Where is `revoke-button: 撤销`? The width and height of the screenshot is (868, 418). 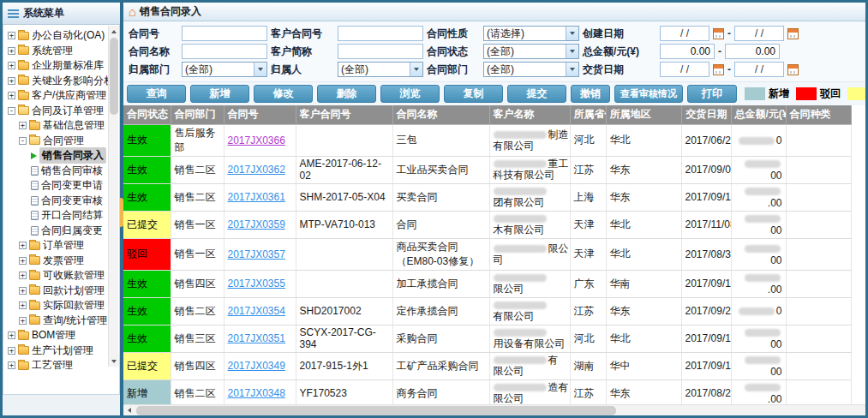
revoke-button: 撤销 is located at coordinates (590, 94).